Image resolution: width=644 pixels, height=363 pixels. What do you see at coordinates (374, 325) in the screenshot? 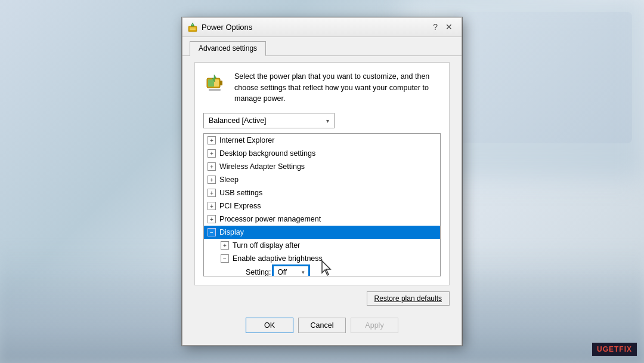
I see `apply-button: Apply` at bounding box center [374, 325].